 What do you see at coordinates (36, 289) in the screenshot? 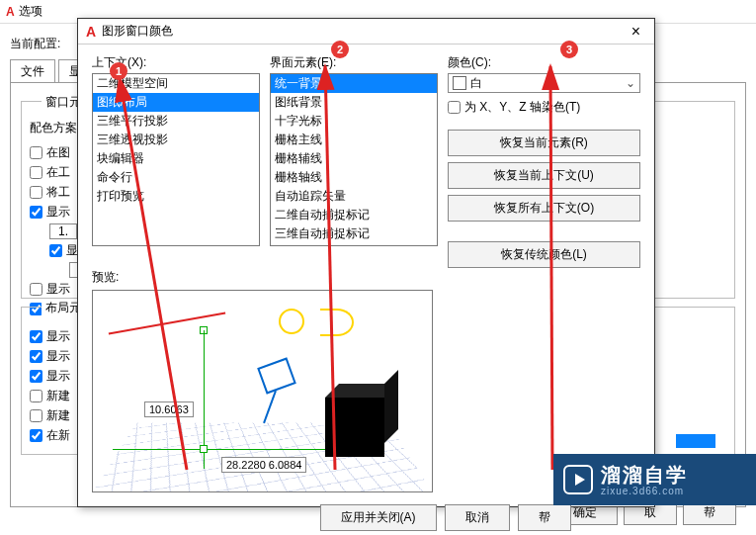
I see `chk-show3-box` at bounding box center [36, 289].